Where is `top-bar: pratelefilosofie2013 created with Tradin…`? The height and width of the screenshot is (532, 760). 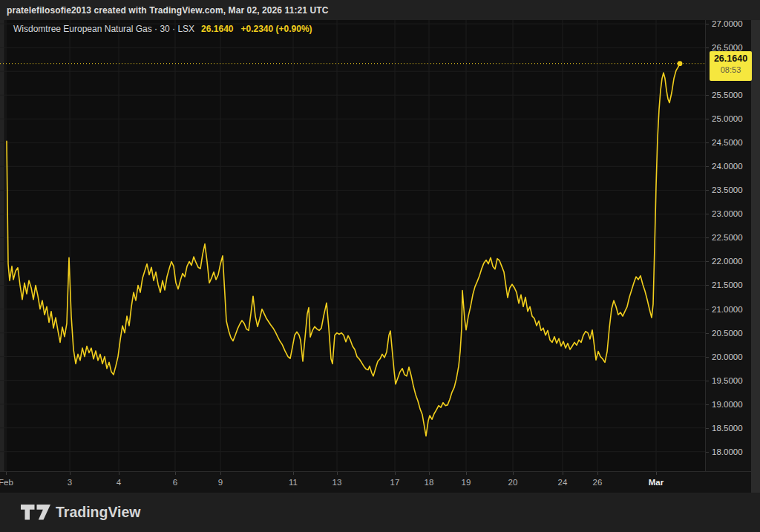 top-bar: pratelefilosofie2013 created with Tradin… is located at coordinates (380, 10).